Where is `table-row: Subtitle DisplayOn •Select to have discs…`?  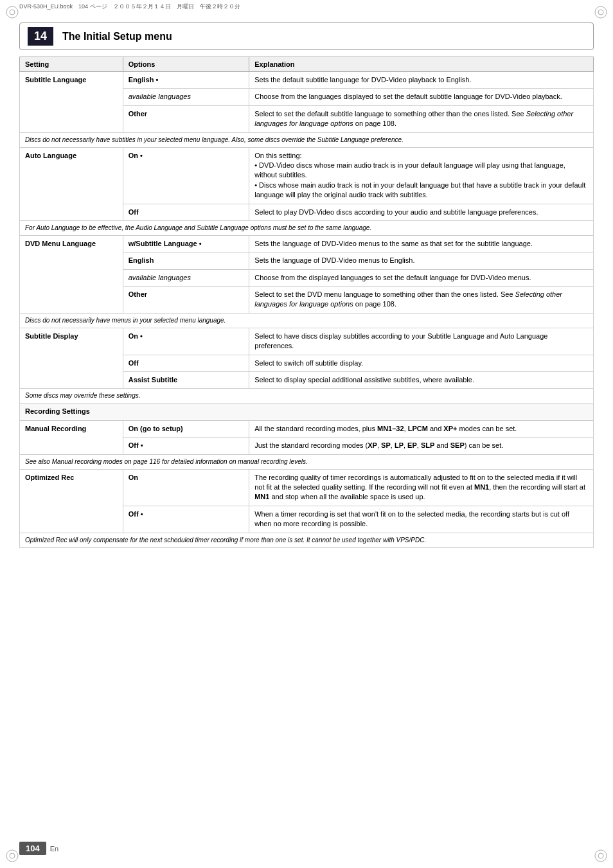 table-row: Subtitle DisplayOn •Select to have discs… is located at coordinates (307, 341).